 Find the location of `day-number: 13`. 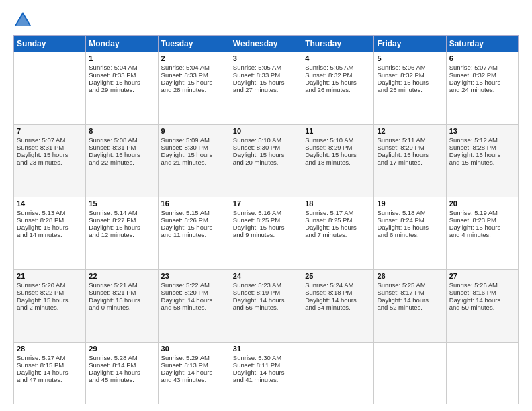

day-number: 13 is located at coordinates (482, 131).